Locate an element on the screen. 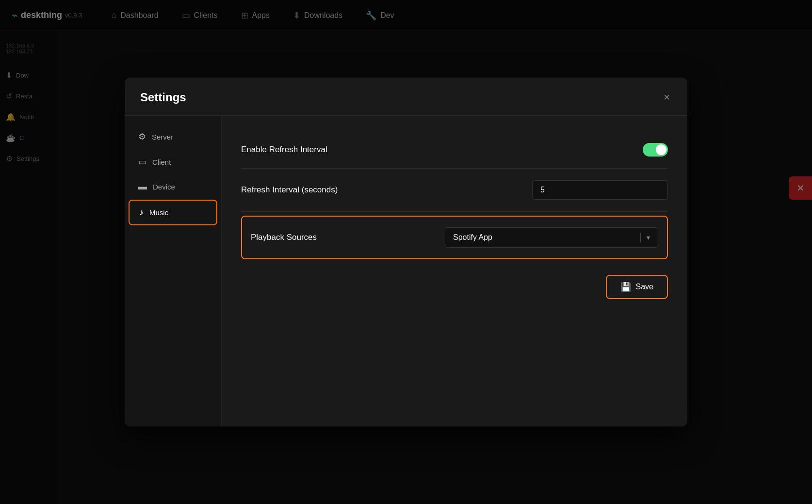 The width and height of the screenshot is (812, 504). enable-refresh-toggle is located at coordinates (655, 150).